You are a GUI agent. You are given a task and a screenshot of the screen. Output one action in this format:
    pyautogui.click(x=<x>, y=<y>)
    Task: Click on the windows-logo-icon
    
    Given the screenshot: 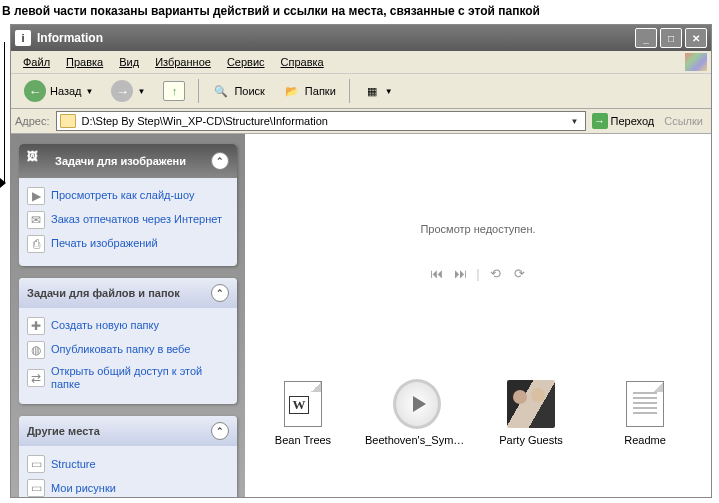 What is the action you would take?
    pyautogui.click(x=696, y=62)
    